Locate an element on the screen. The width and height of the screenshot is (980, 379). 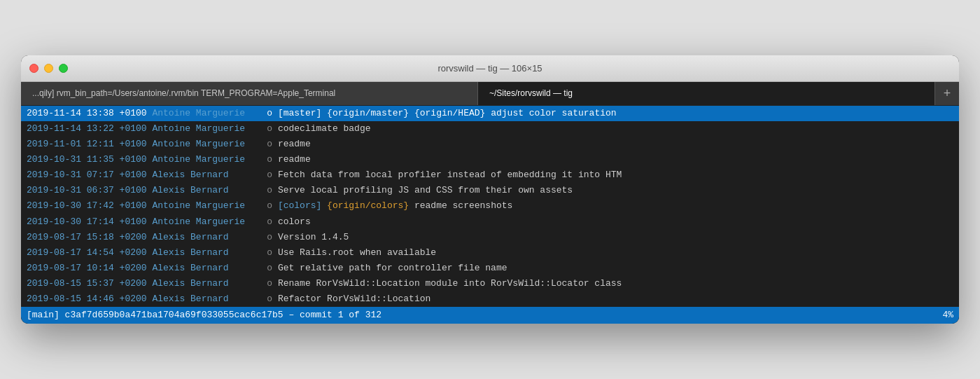
commit-message: Fetch data from local profiler instead o… is located at coordinates (449, 175).